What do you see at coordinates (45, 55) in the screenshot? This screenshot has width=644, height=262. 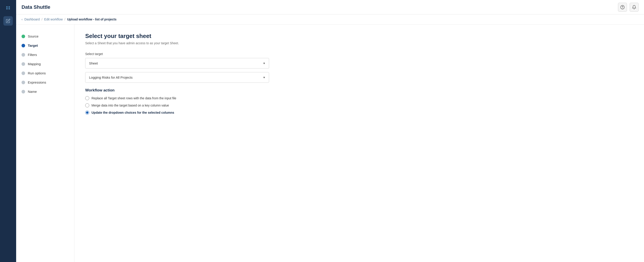 I see `step-item-filters: Filters` at bounding box center [45, 55].